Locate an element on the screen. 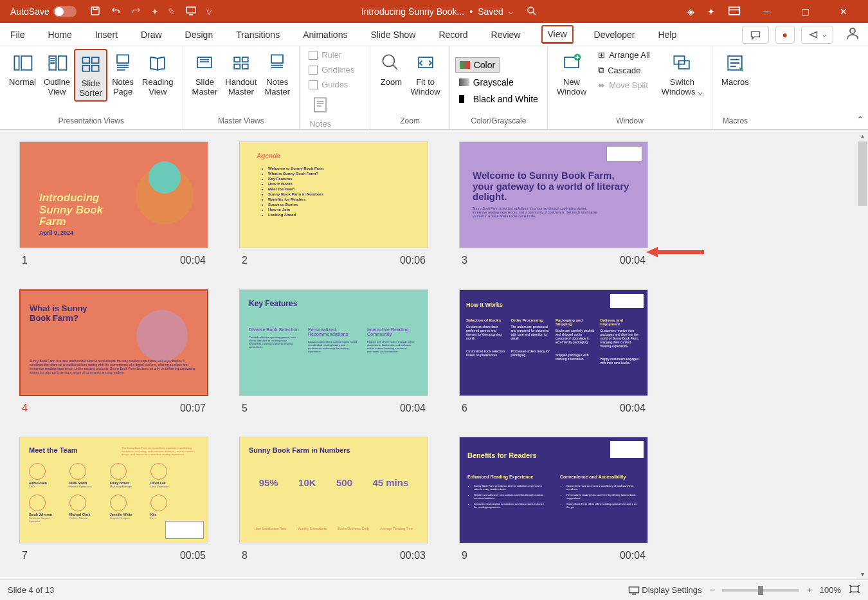  fit-to-window-button: Fit to Window is located at coordinates (425, 74).